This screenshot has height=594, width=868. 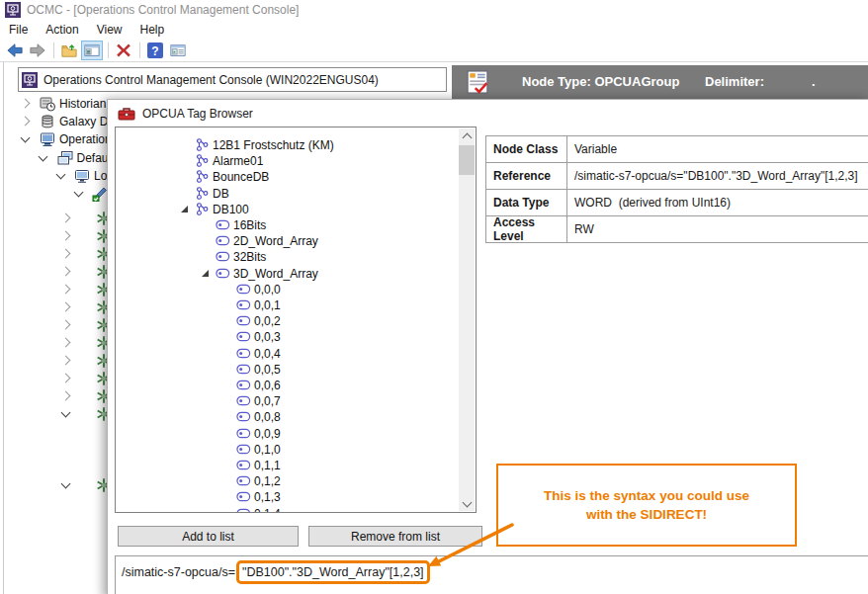 I want to click on tree-scrollbar, so click(x=467, y=320).